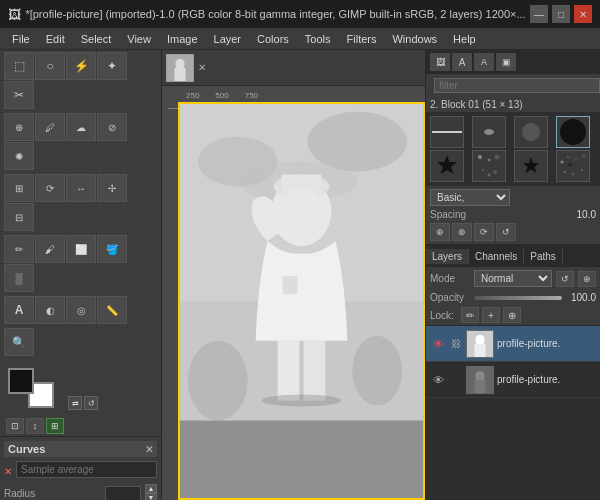  Describe the element at coordinates (19, 249) in the screenshot. I see `tool-pencil: ✏` at that location.